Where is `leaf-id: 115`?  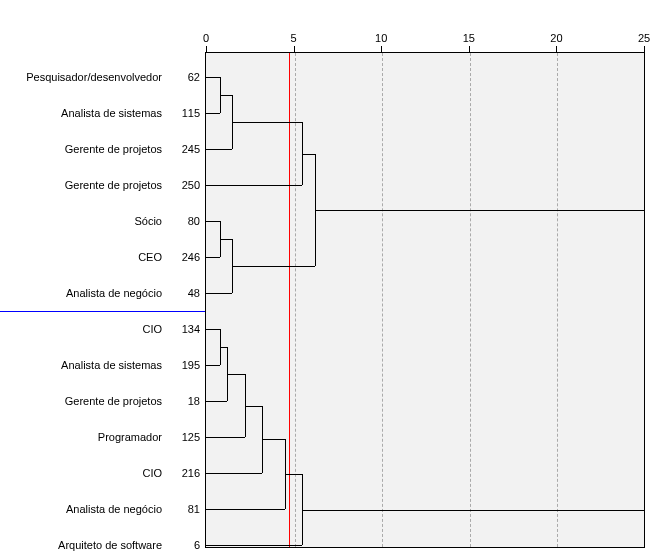 leaf-id: 115 is located at coordinates (187, 113).